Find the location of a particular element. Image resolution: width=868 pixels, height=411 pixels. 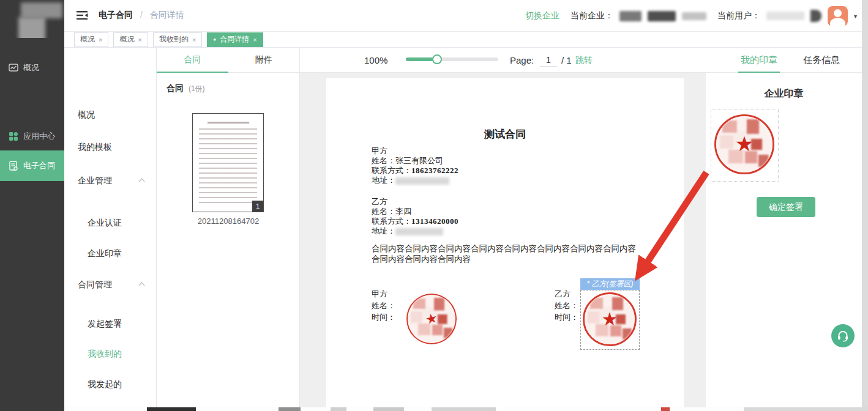

submenu-item-initiated: 我发起的 is located at coordinates (110, 385).